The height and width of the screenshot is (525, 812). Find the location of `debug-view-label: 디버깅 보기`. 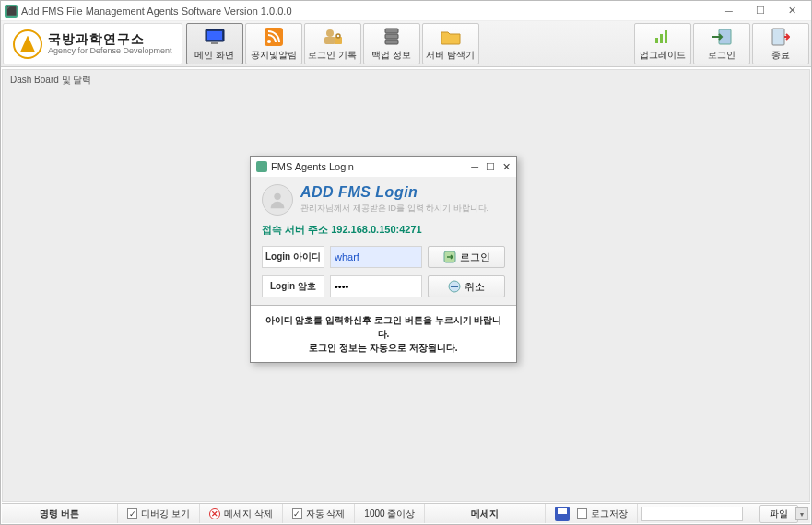

debug-view-label: 디버깅 보기 is located at coordinates (166, 514).